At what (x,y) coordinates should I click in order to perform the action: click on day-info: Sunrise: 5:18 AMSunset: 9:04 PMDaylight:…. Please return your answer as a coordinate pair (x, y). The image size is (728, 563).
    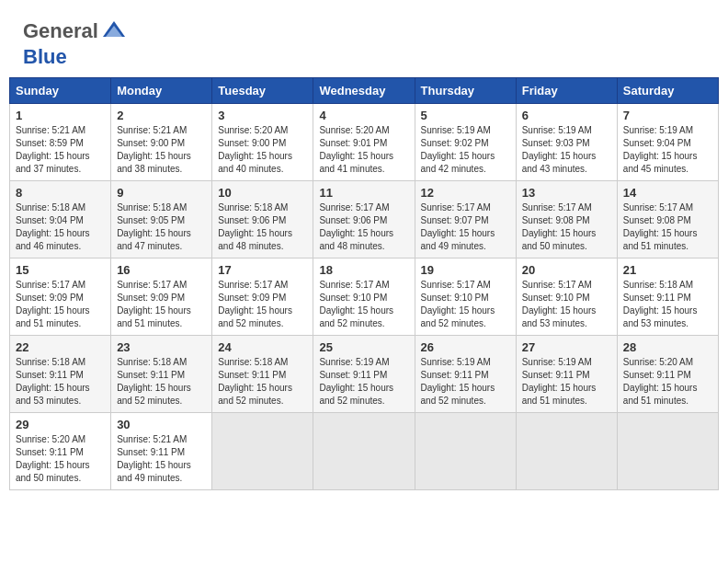
    Looking at the image, I should click on (61, 227).